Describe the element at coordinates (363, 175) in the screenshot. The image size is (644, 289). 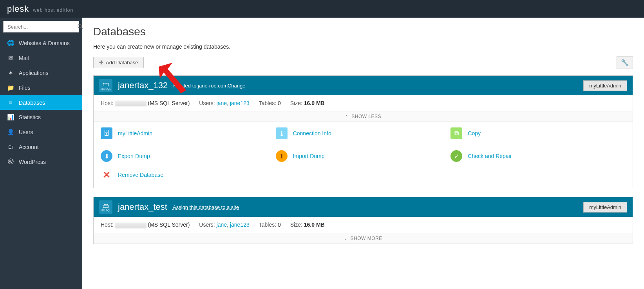
I see `action-remove-database: ✕Remove Database` at that location.